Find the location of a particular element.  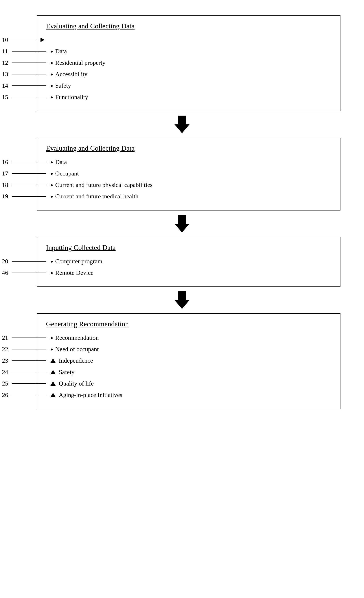

line-number: 23 is located at coordinates (5, 361).